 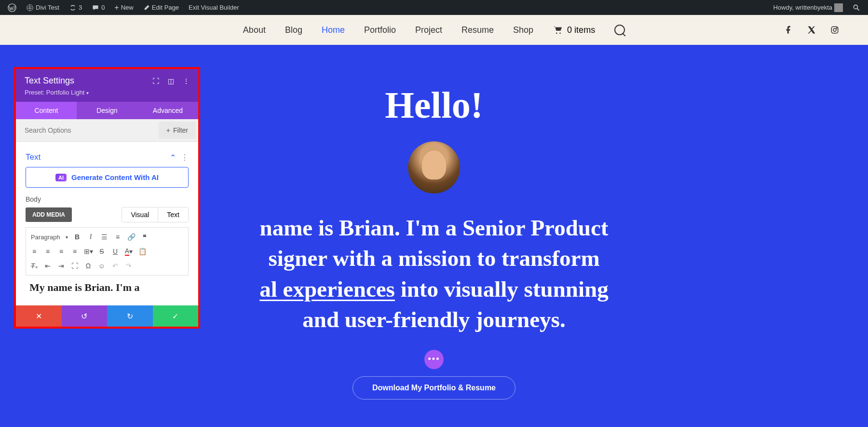 I want to click on panel-footer: ✕ ↺ ↻ ✓, so click(x=107, y=316).